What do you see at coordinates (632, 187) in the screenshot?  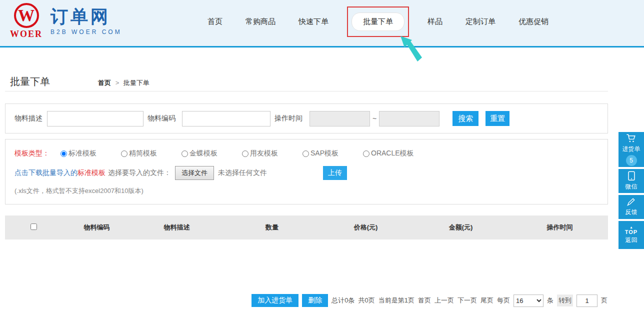 I see `sidebar-wechat-label: 微信` at bounding box center [632, 187].